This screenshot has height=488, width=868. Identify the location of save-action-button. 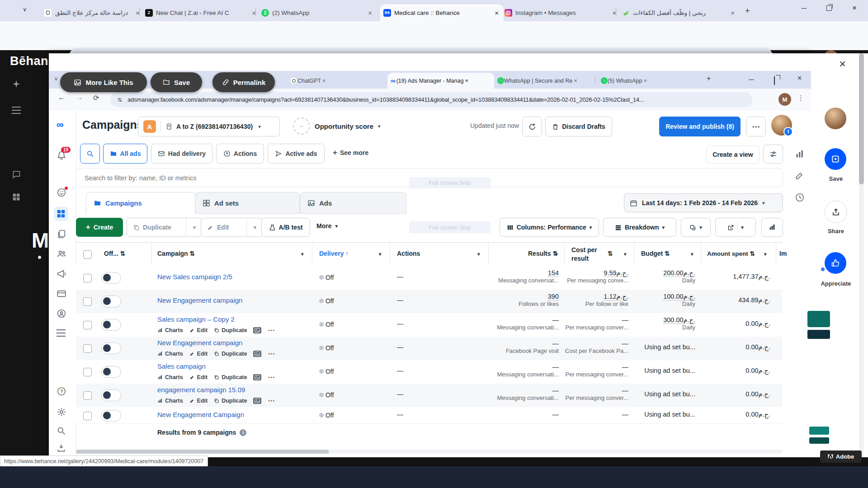
(835, 159).